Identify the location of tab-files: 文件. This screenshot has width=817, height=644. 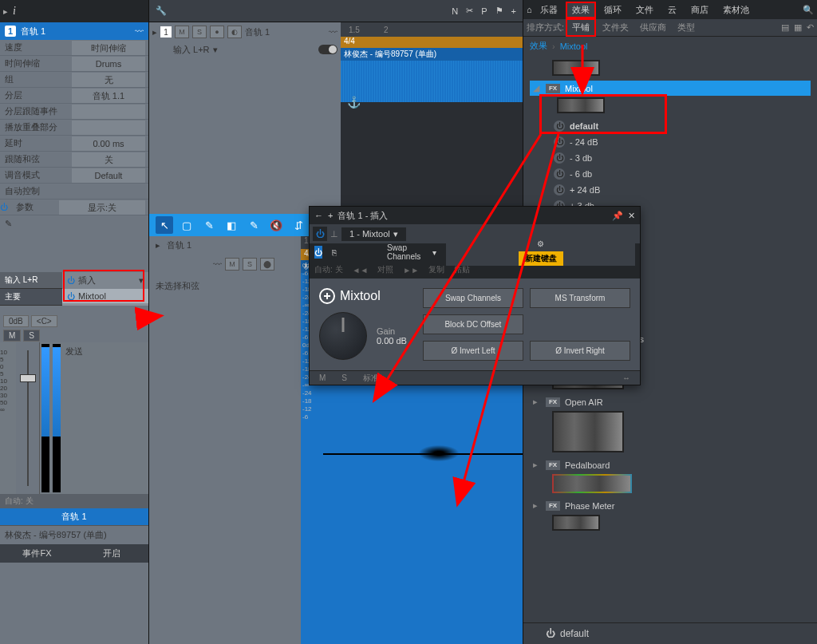
(645, 10).